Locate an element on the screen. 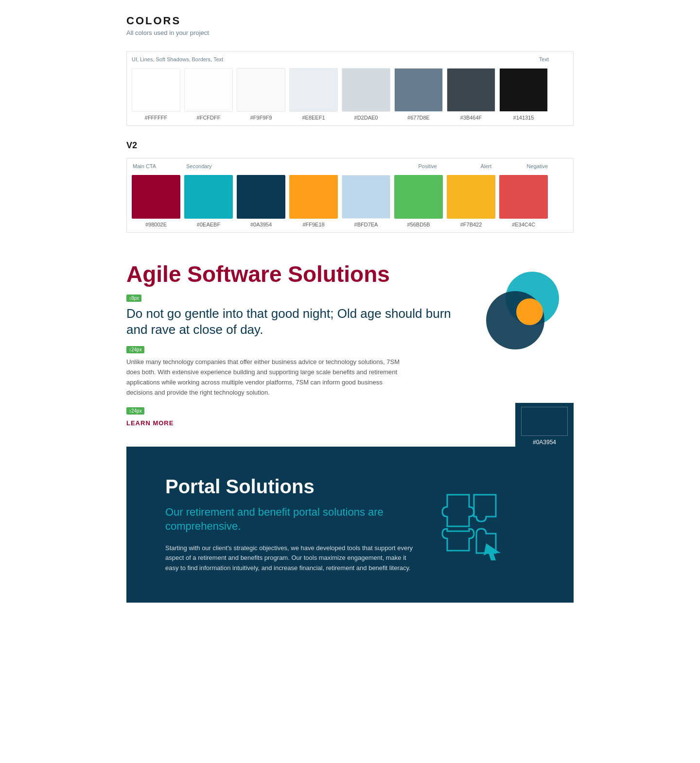  v2-color-swatch: #98002E is located at coordinates (156, 201).